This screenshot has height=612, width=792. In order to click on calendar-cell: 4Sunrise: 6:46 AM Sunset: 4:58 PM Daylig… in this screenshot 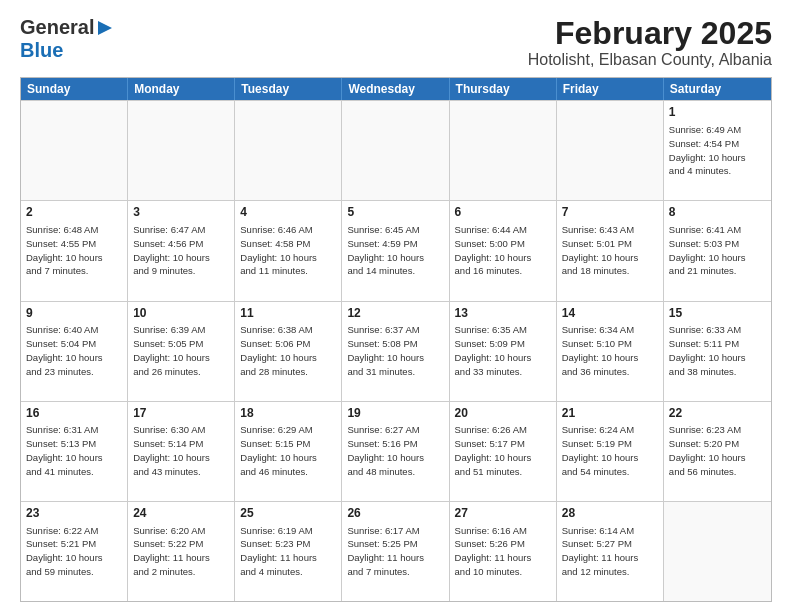, I will do `click(288, 250)`.